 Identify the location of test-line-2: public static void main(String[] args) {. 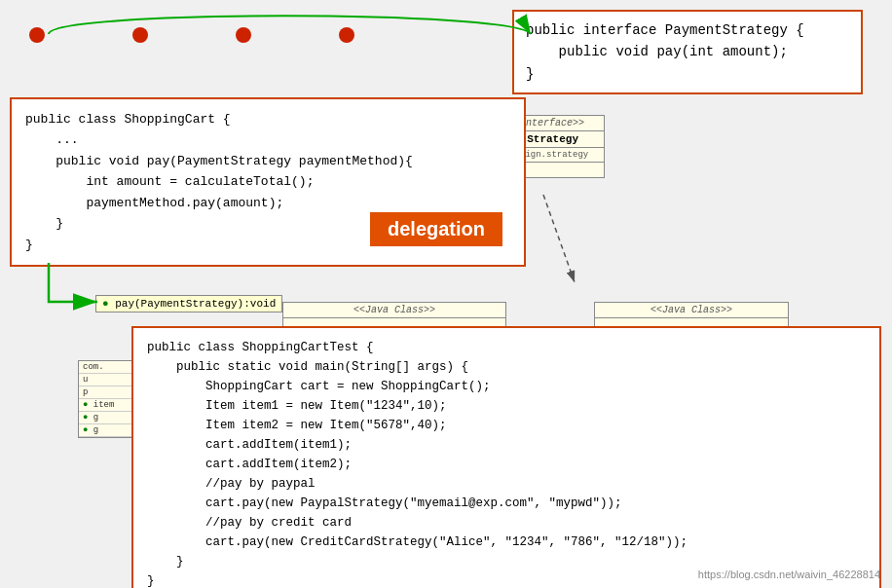
(506, 367).